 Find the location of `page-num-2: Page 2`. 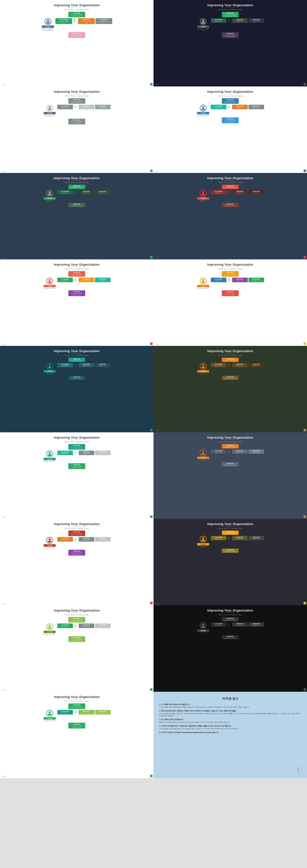

page-num-2: Page 2 is located at coordinates (158, 85).